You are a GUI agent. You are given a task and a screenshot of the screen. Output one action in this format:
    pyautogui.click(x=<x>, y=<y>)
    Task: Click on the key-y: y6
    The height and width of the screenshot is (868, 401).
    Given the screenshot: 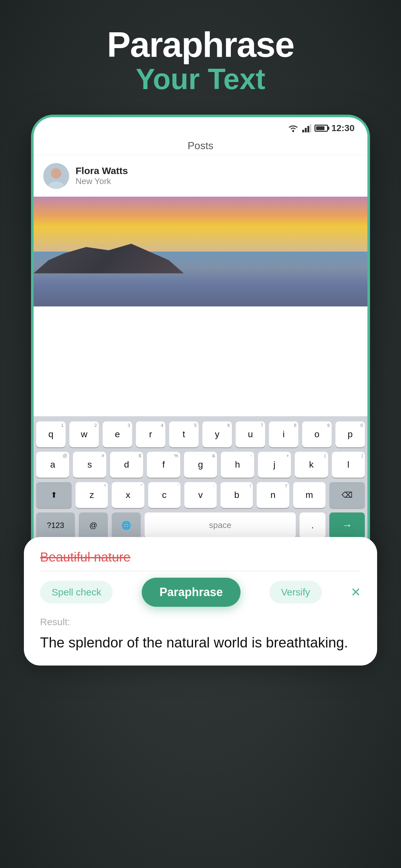 What is the action you would take?
    pyautogui.click(x=217, y=434)
    